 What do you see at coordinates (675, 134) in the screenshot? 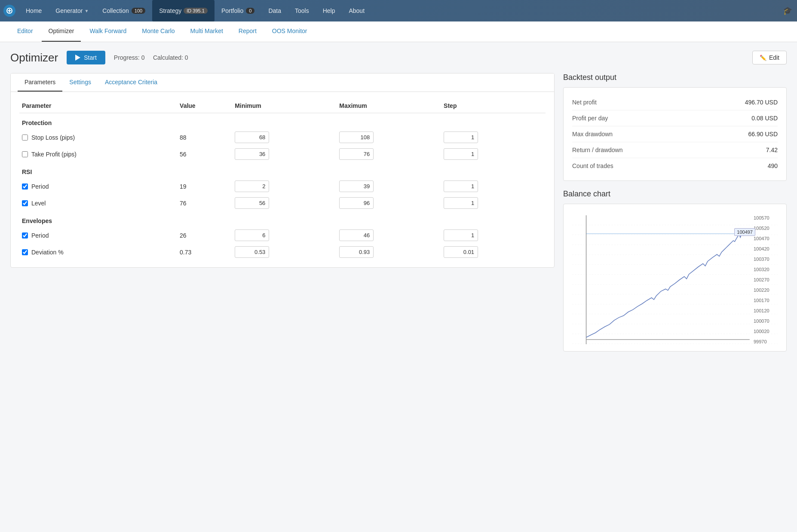
I see `backtest-panel: Net profit 496.70 USD Profit per day 0.0…` at bounding box center [675, 134].